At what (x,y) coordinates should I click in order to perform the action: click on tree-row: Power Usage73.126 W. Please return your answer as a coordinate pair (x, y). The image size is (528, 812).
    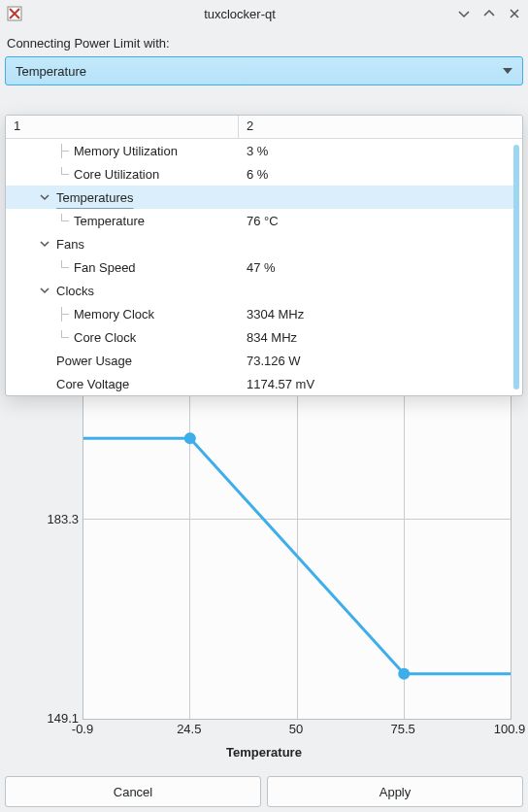
    Looking at the image, I should click on (260, 360).